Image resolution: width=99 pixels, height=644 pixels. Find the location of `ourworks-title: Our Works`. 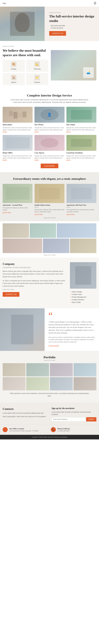

ourworks-title: Our Works is located at coordinates (50, 125).